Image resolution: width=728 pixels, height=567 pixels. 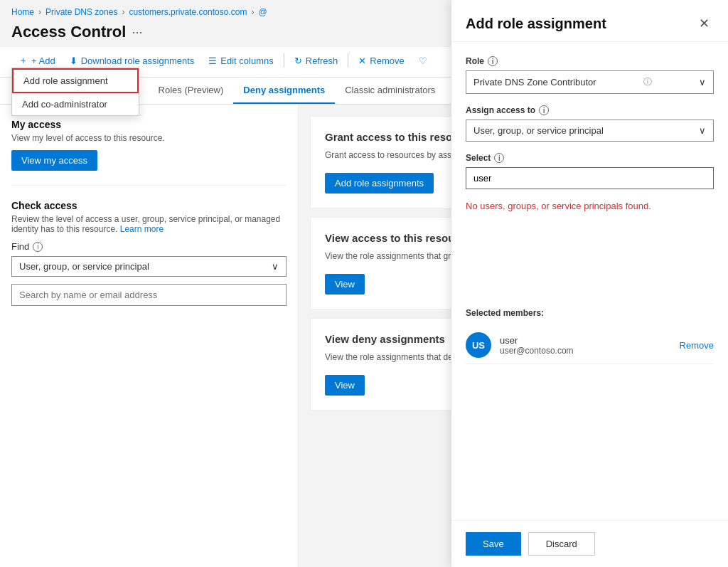 What do you see at coordinates (74, 61) in the screenshot?
I see `download-icon: ⬇` at bounding box center [74, 61].